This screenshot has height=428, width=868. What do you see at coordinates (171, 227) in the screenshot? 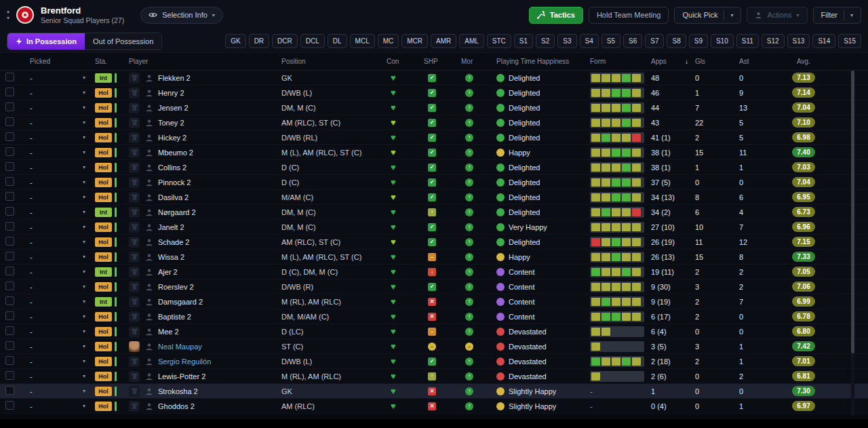
I see `player-name: Janelt 2` at bounding box center [171, 227].